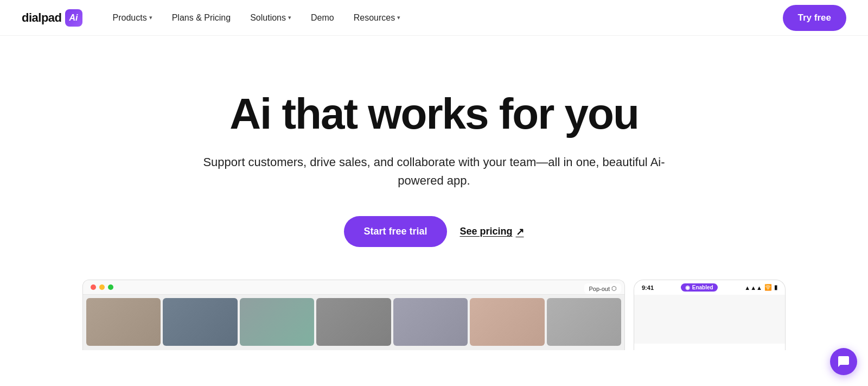  Describe the element at coordinates (354, 315) in the screenshot. I see `desktop-app-mockup: Pop-out ⬡` at that location.